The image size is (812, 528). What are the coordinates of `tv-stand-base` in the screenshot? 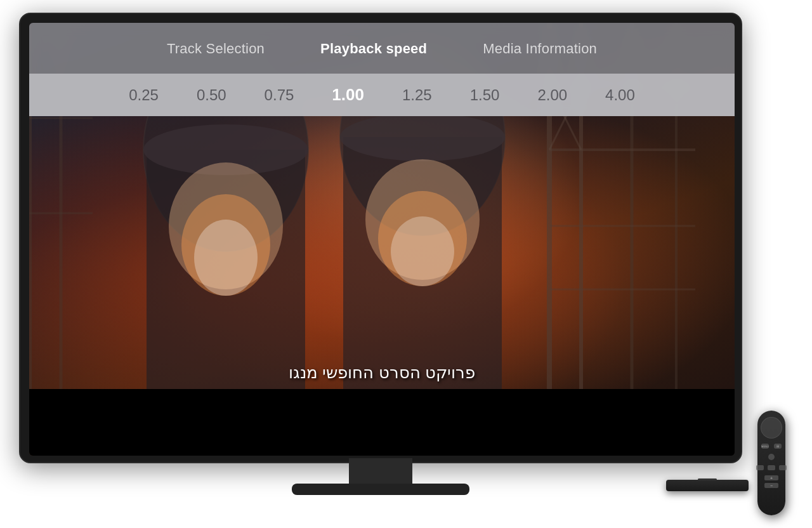 It's located at (381, 489).